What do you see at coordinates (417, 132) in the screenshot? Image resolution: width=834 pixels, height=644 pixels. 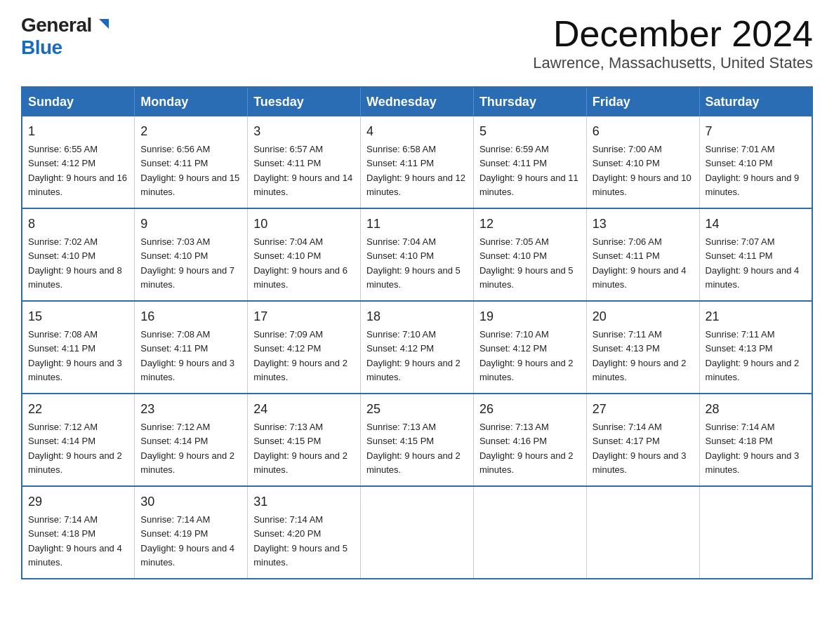 I see `day-number: 4` at bounding box center [417, 132].